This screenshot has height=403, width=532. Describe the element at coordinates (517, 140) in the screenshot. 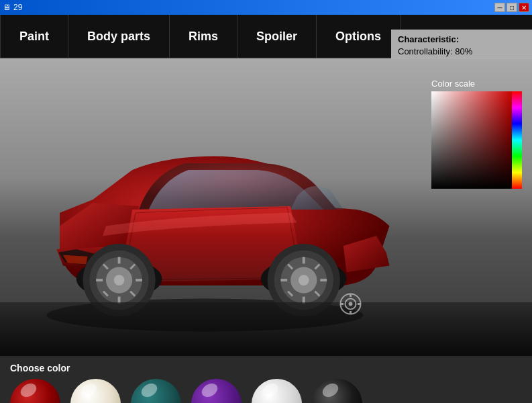

I see `color-gradient-hue` at that location.